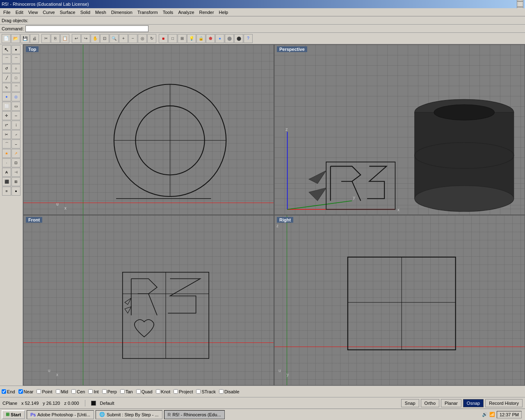  What do you see at coordinates (60, 415) in the screenshot?
I see `taskbar-photoshop: Ps Adobe Photoshop - [Unti...` at bounding box center [60, 415].